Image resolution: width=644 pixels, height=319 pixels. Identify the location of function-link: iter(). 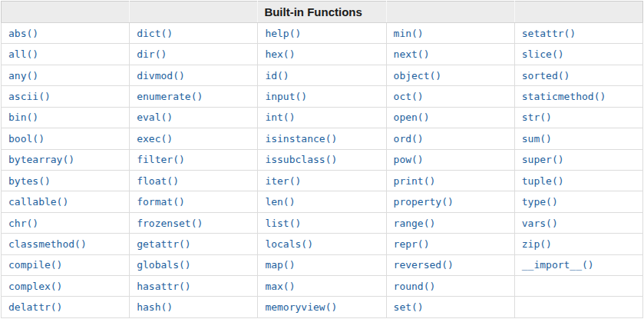
(282, 181).